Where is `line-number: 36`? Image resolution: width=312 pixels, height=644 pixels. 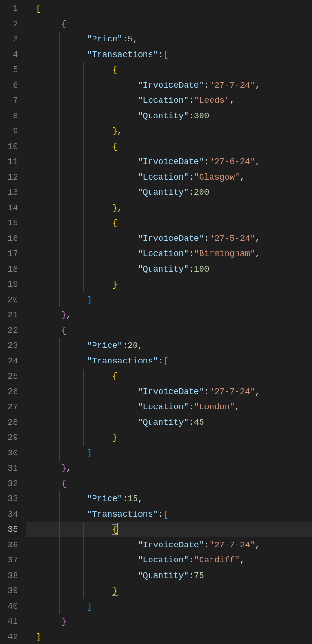
line-number: 36 is located at coordinates (9, 545).